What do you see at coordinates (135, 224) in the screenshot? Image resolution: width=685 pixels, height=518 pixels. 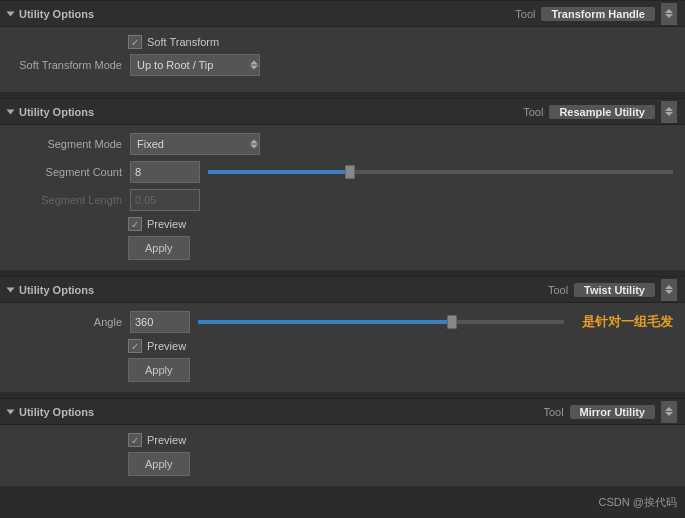 I see `resample-preview-checkbox` at bounding box center [135, 224].